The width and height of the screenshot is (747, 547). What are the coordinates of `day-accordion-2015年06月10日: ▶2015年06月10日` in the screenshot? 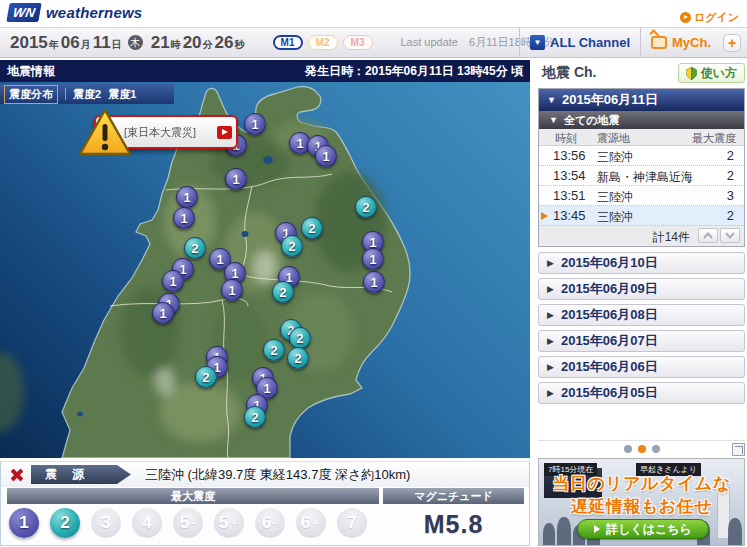 It's located at (642, 263).